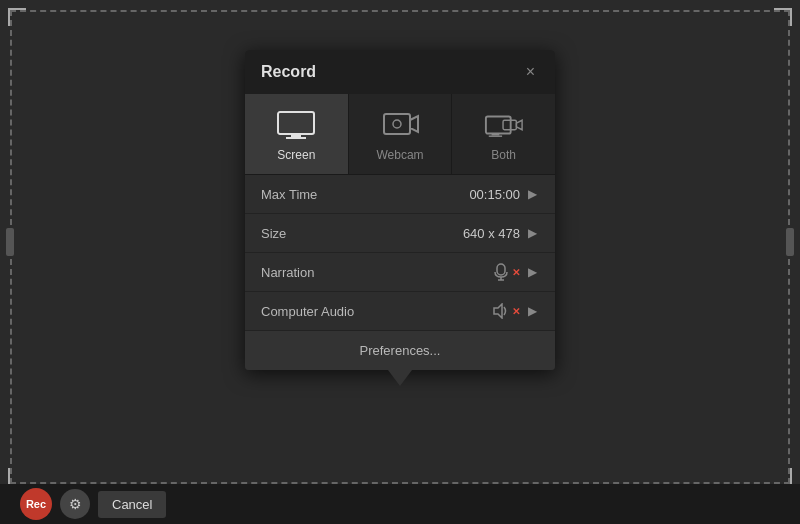 Image resolution: width=800 pixels, height=524 pixels. What do you see at coordinates (400, 194) in the screenshot?
I see `max-time-row: Max Time 00:15:00 ▶` at bounding box center [400, 194].